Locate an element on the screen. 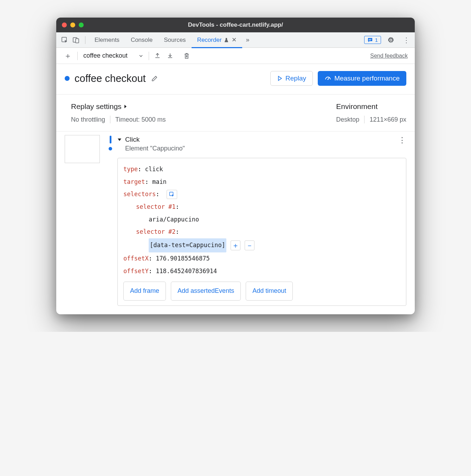  timeline-marker-icon is located at coordinates (110, 140).